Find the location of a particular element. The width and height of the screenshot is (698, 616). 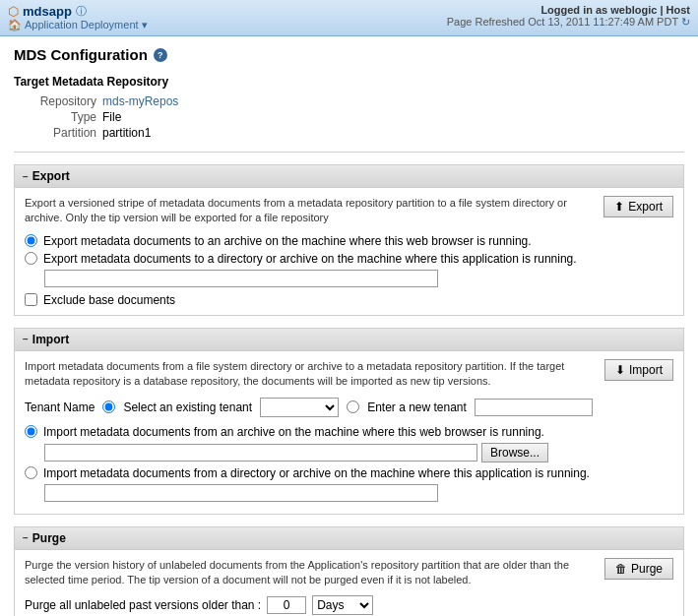

import-path-input is located at coordinates (241, 493).